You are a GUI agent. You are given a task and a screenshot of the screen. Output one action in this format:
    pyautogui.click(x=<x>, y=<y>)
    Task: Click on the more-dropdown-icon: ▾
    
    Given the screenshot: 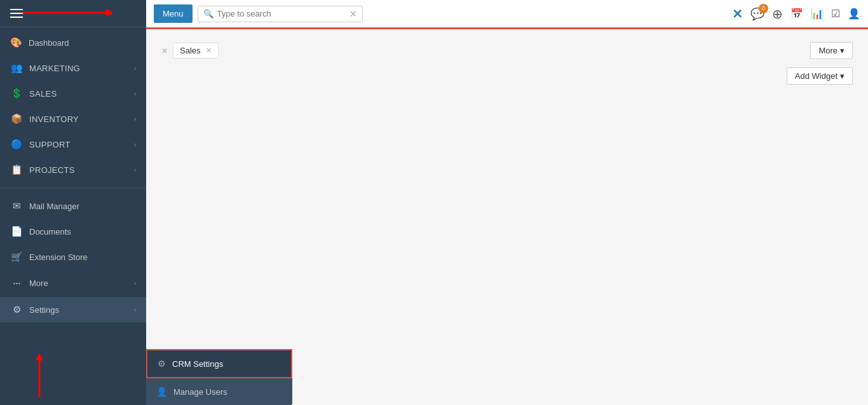 What is the action you would take?
    pyautogui.click(x=843, y=51)
    